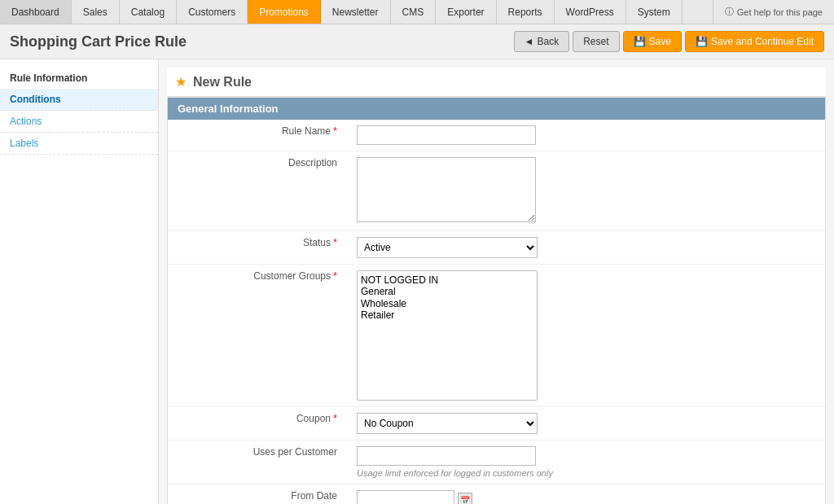 The height and width of the screenshot is (504, 834). I want to click on status-select: ActiveInactive, so click(447, 248).